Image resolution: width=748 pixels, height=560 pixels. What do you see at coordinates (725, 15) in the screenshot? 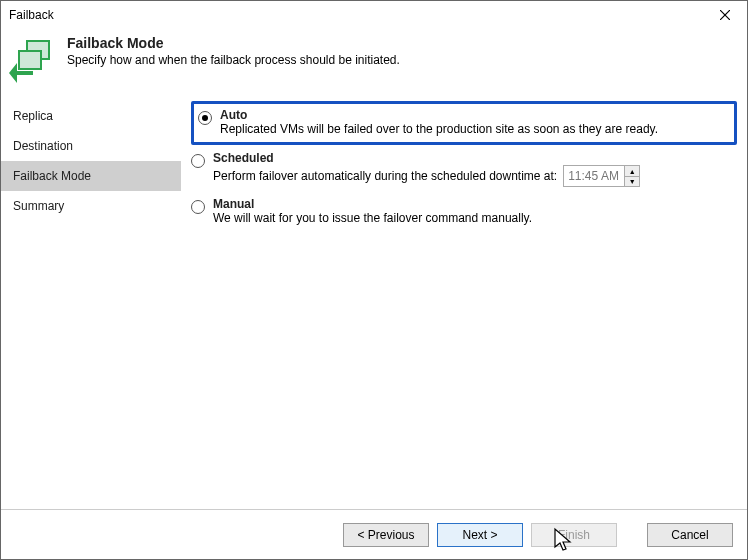
I see `close-icon` at bounding box center [725, 15].